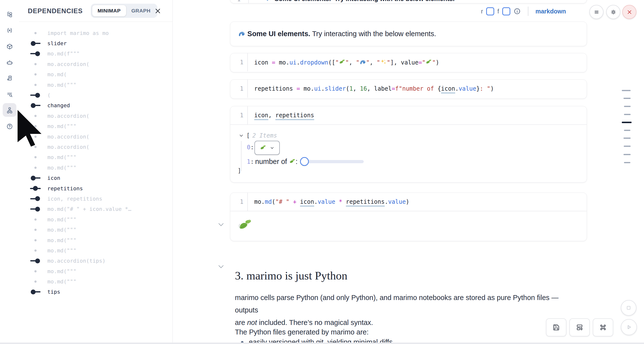  Describe the element at coordinates (304, 161) in the screenshot. I see `slider-knob` at that location.